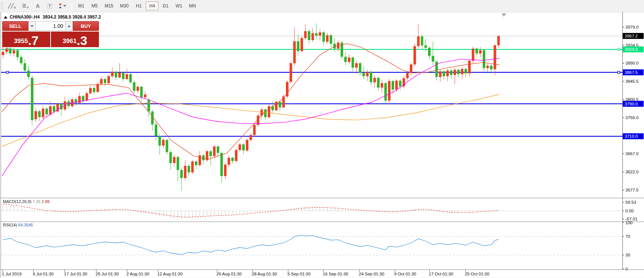 This screenshot has width=644, height=278. Describe the element at coordinates (628, 255) in the screenshot. I see `svg-text: 30` at that location.